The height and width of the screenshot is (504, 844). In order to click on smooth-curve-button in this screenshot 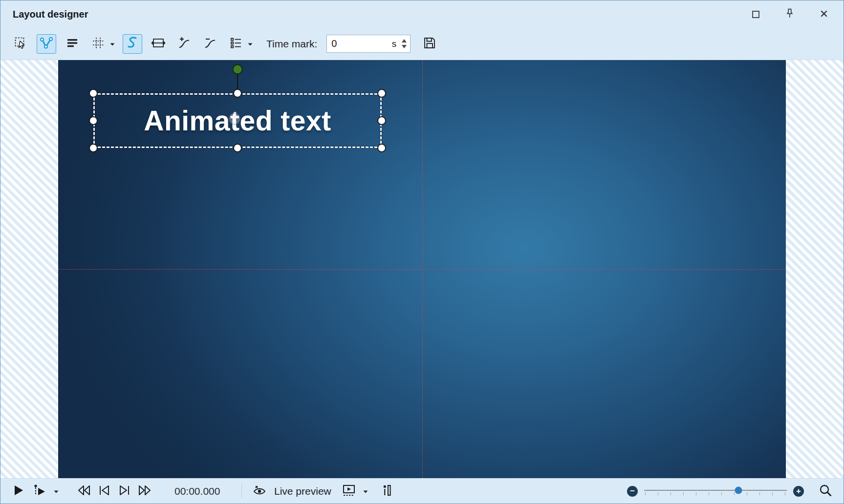, I will do `click(132, 44)`.